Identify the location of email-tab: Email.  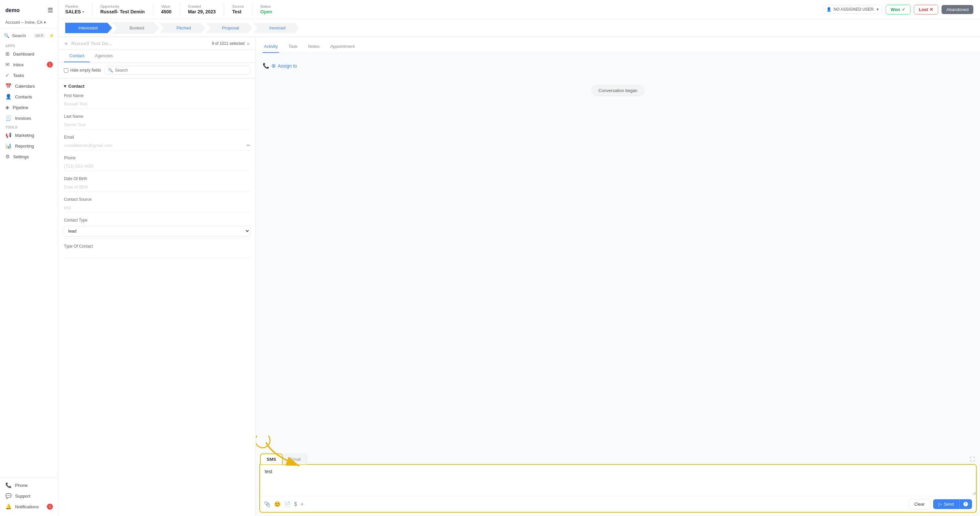
(295, 459).